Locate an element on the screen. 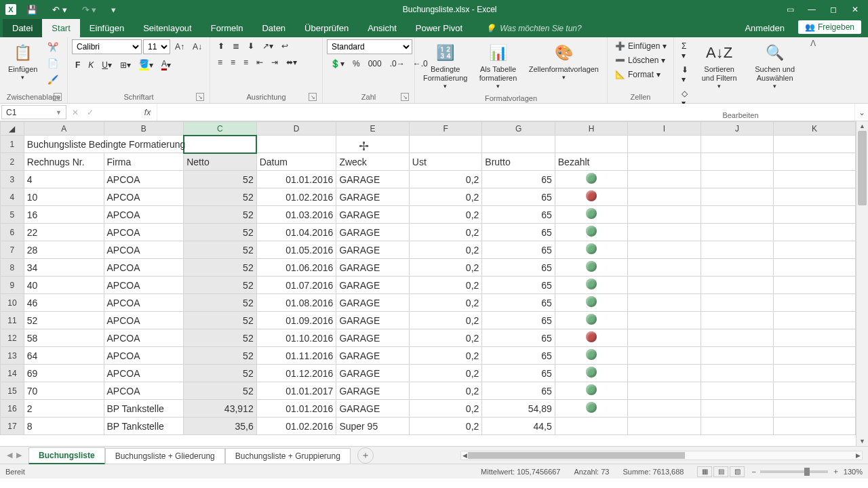 This screenshot has height=488, width=868. cell-I7 is located at coordinates (665, 250).